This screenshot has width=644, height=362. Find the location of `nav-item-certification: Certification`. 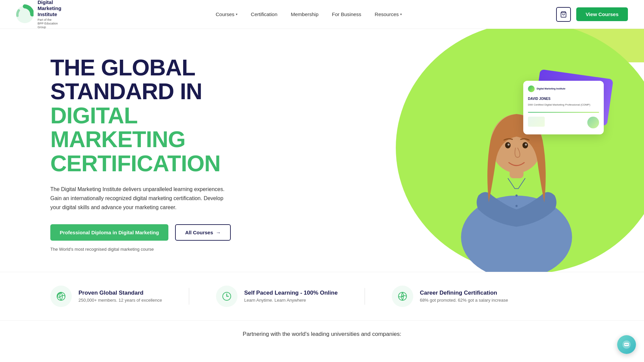

nav-item-certification: Certification is located at coordinates (264, 14).